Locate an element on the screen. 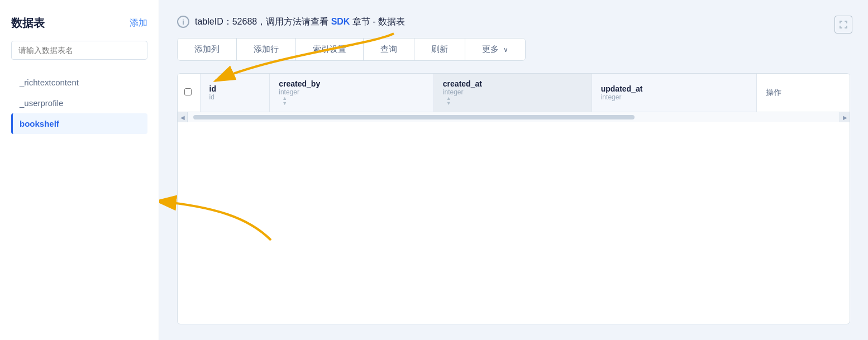 This screenshot has width=868, height=340. scroll-left-button: ◀ is located at coordinates (183, 117).